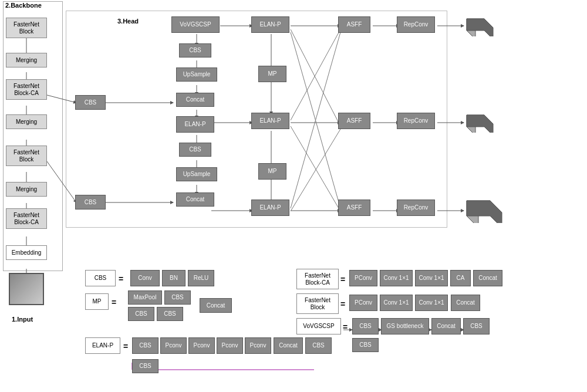 This screenshot has height=392, width=587. I want to click on legend-cbs-label: CBS, so click(100, 278).